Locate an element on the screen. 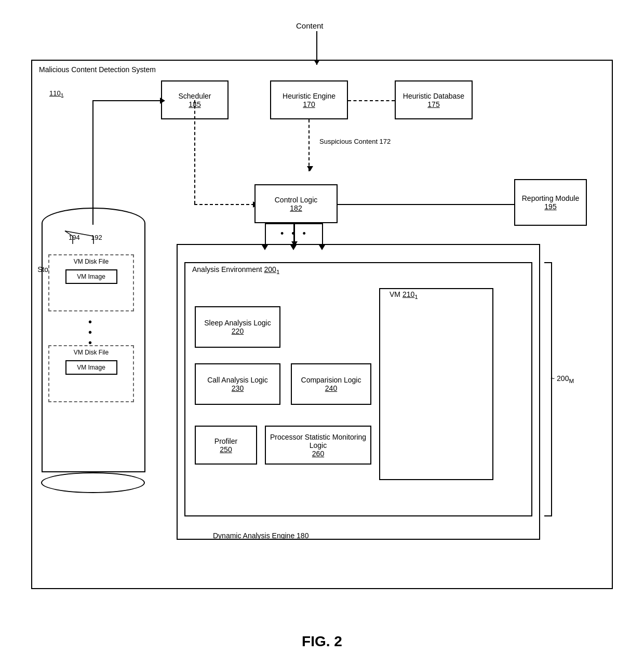  system-id: 1101 is located at coordinates (57, 94).